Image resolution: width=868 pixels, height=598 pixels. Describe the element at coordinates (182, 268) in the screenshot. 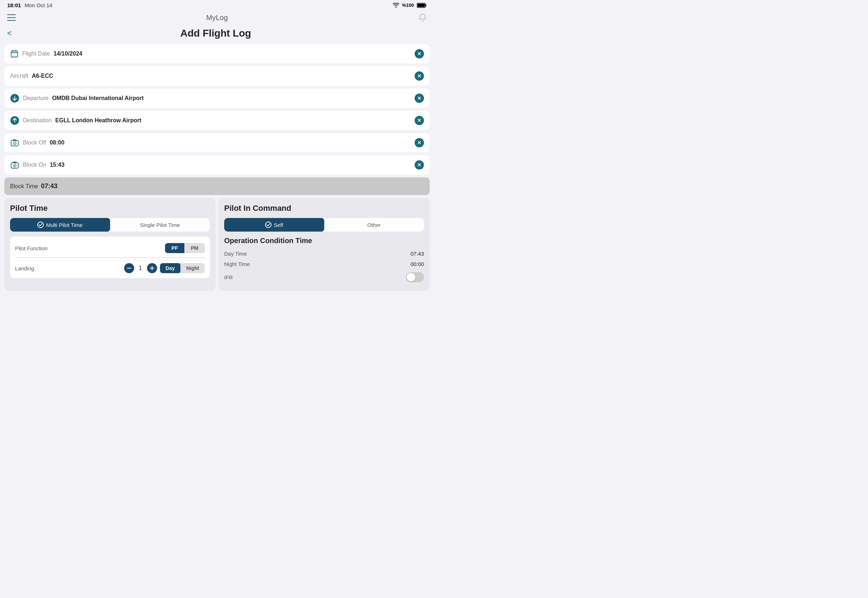

I see `day-night-segmented: Day Night` at that location.